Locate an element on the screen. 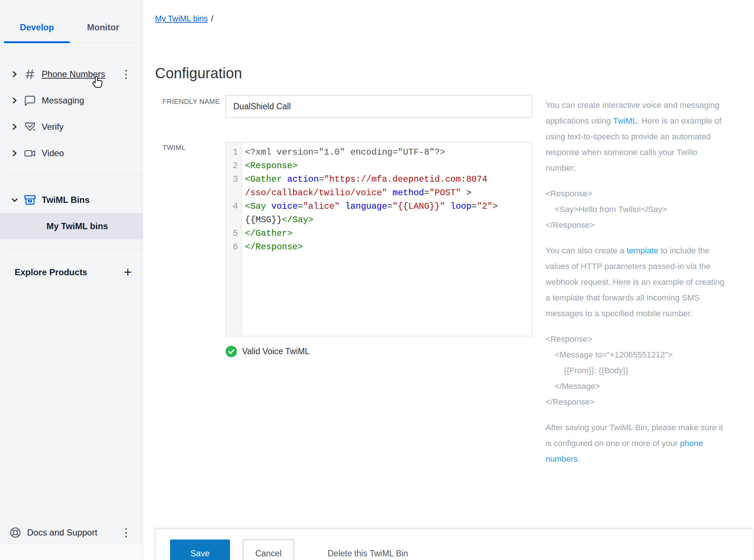 Image resolution: width=754 pixels, height=560 pixels. sidebar-item-video: Video is located at coordinates (71, 153).